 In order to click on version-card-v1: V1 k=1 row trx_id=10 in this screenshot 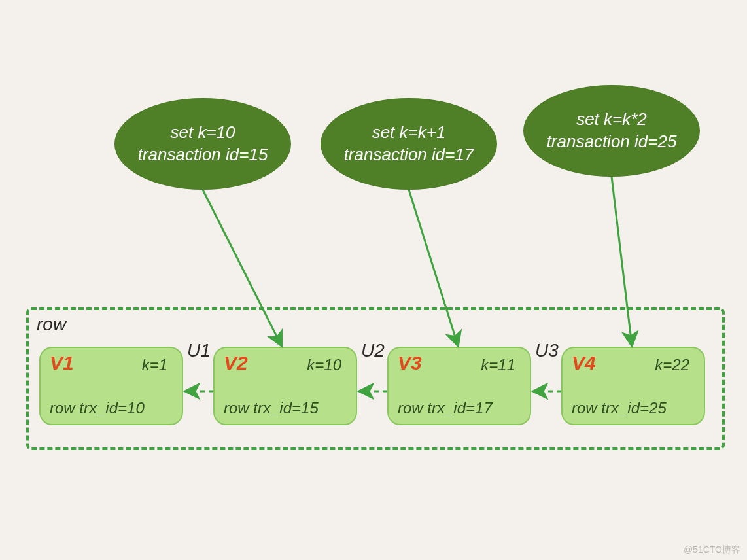, I will do `click(111, 386)`.